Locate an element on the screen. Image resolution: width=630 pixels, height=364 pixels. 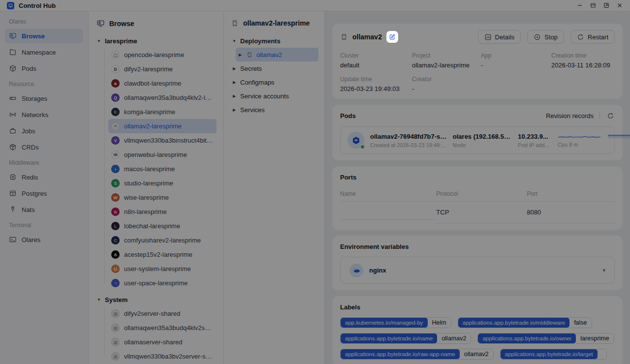
browse-item-user-space: ◔user-space-laresprime is located at coordinates (162, 283).